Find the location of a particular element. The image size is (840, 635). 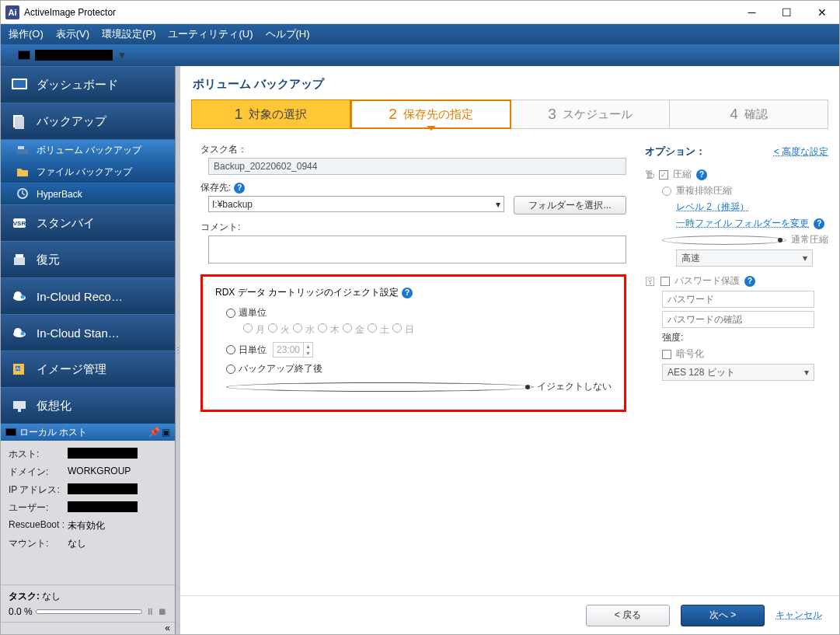

stage-3: 3スケジュール is located at coordinates (591, 114).